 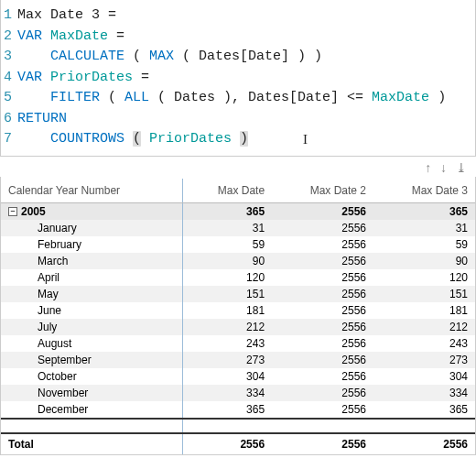 What do you see at coordinates (238, 167) in the screenshot?
I see `nav-toolbar: ↑ ↓ ⤓` at bounding box center [238, 167].